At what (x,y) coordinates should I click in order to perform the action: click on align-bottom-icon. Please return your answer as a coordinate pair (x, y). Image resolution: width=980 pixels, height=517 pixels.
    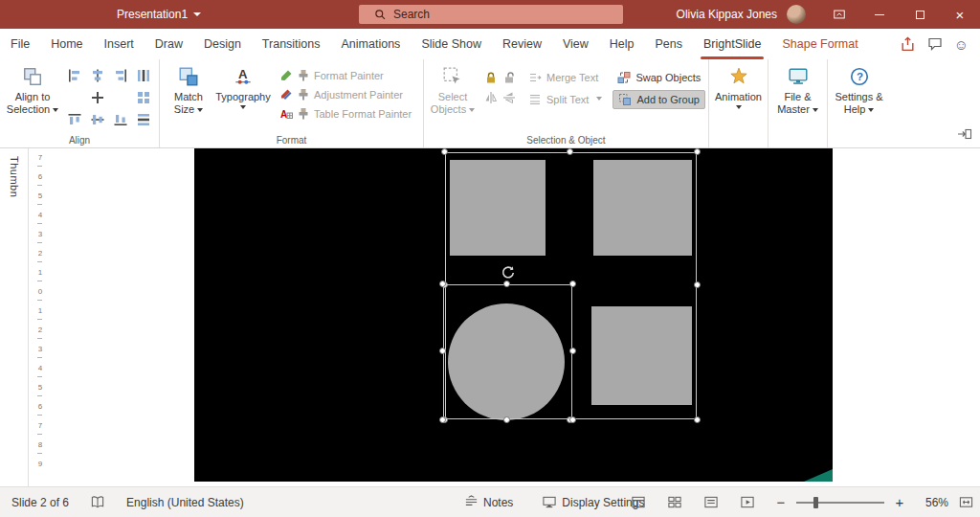
    Looking at the image, I should click on (121, 119).